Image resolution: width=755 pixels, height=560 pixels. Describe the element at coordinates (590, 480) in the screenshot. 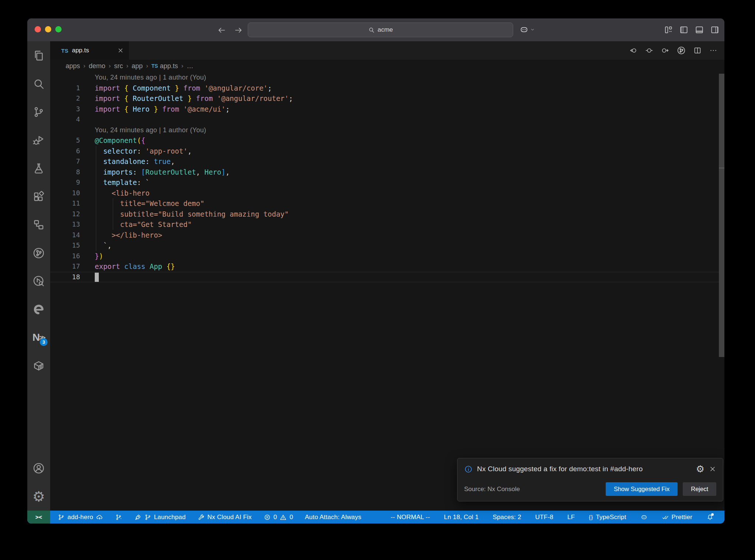

I see `notification-toast: Nx Cloud suggested a fix for demo:test i…` at that location.